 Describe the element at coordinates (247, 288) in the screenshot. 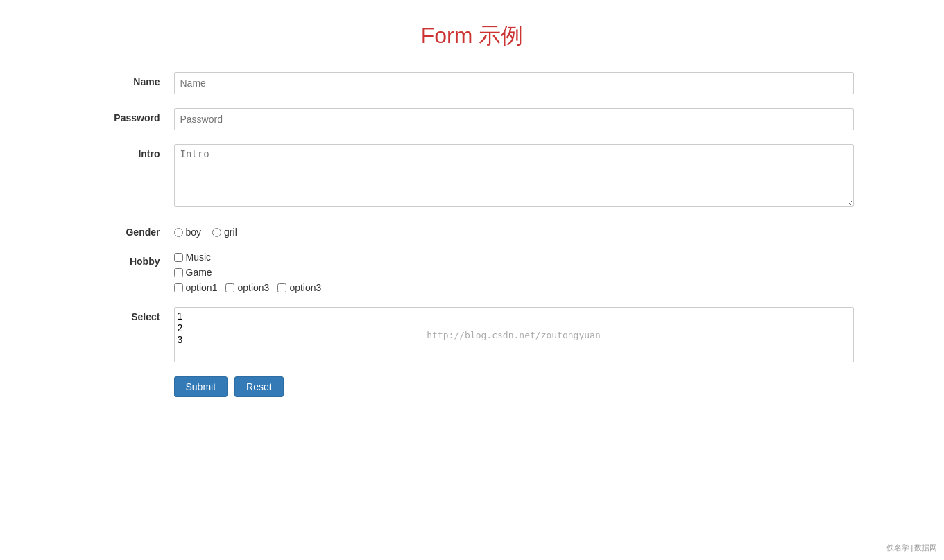

I see `hobby-option2-option: option3` at that location.